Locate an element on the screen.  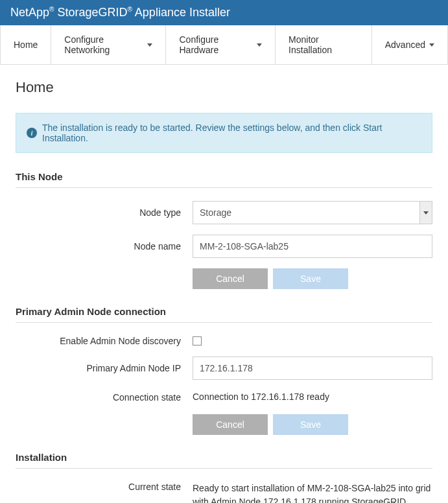
enable-discovery-checkbox is located at coordinates (197, 341).